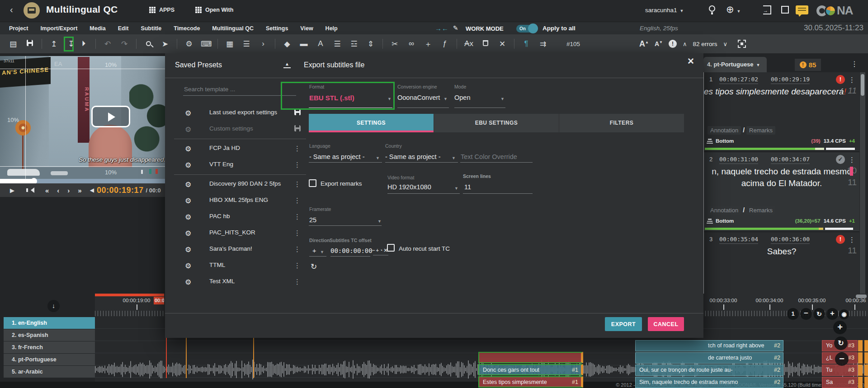 The width and height of the screenshot is (868, 388). Describe the element at coordinates (486, 44) in the screenshot. I see `delete-icon` at that location.